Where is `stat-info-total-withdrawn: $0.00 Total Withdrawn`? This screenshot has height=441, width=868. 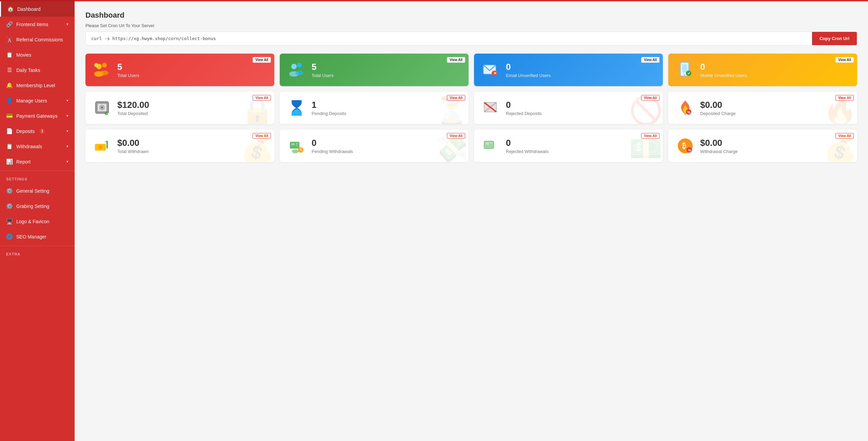 stat-info-total-withdrawn: $0.00 Total Withdrawn is located at coordinates (193, 146).